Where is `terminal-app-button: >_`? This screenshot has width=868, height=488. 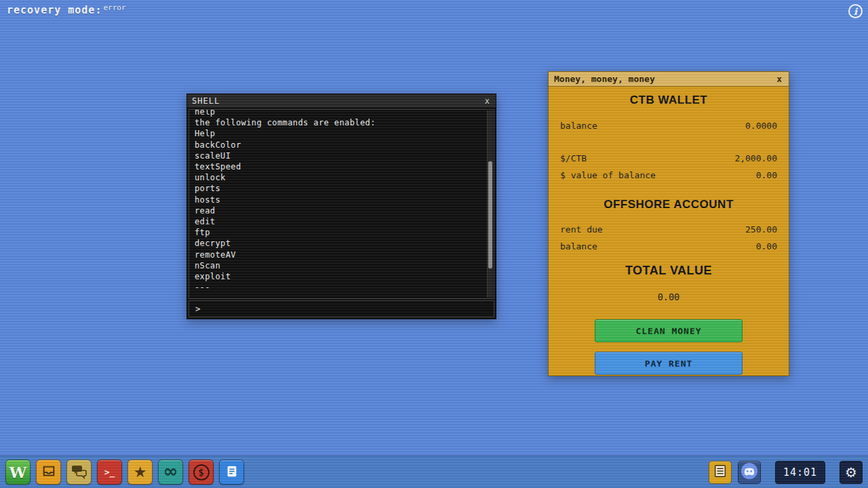
terminal-app-button: >_ is located at coordinates (110, 472).